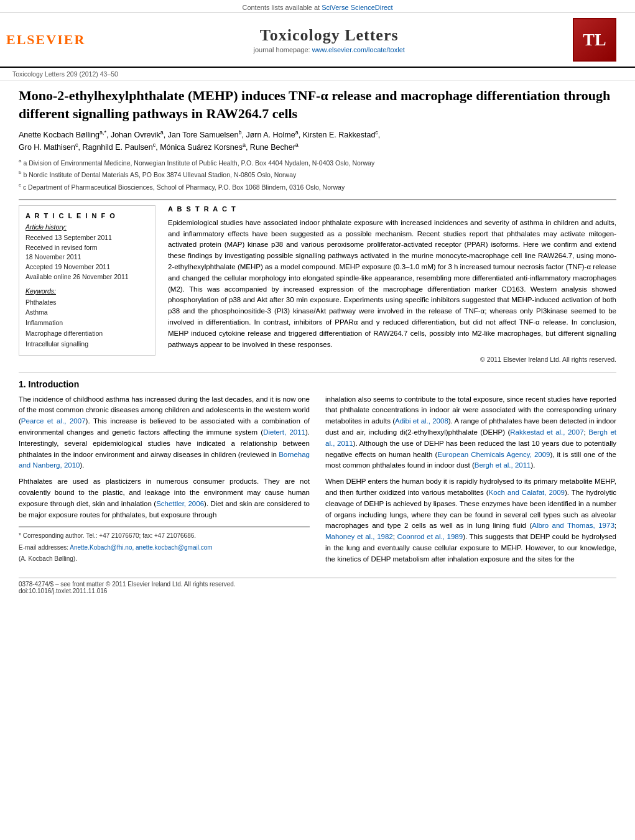  I want to click on koch-ref: Koch and Calafat, 2009, so click(527, 492).